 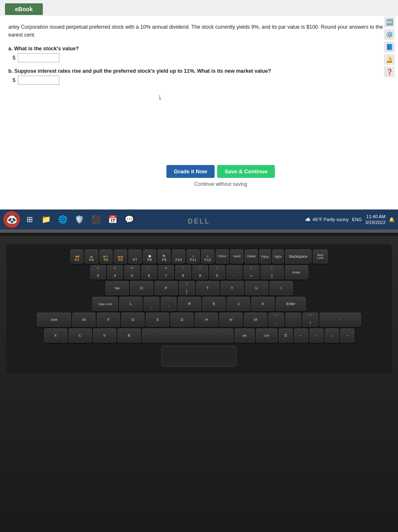 What do you see at coordinates (106, 256) in the screenshot?
I see `key-f5: ▶⏸ F5` at bounding box center [106, 256].